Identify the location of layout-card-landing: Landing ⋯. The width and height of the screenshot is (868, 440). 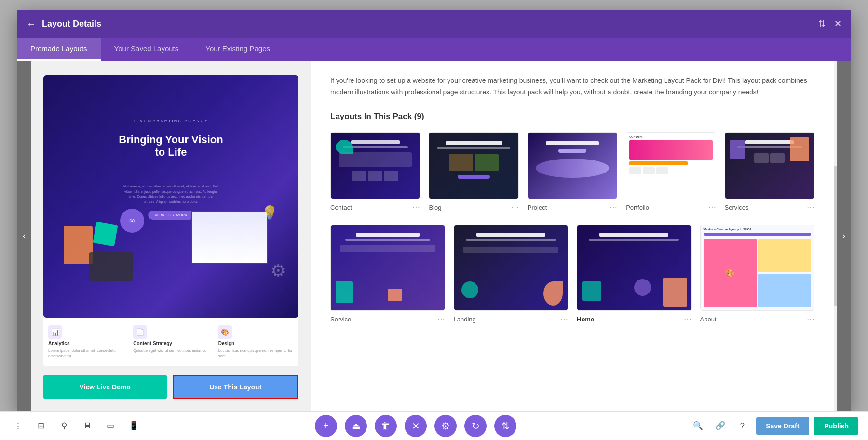
(511, 275).